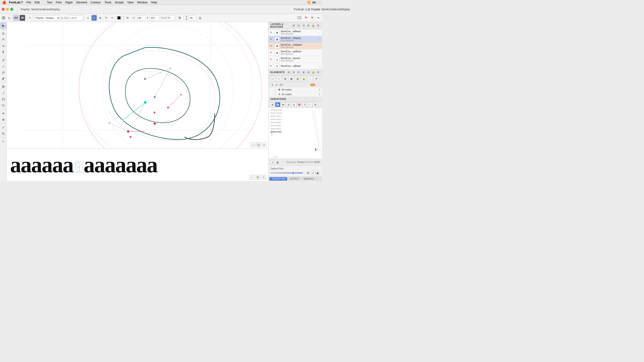 The width and height of the screenshot is (644, 362). I want to click on tab-transform: TRANSFORM, so click(278, 179).